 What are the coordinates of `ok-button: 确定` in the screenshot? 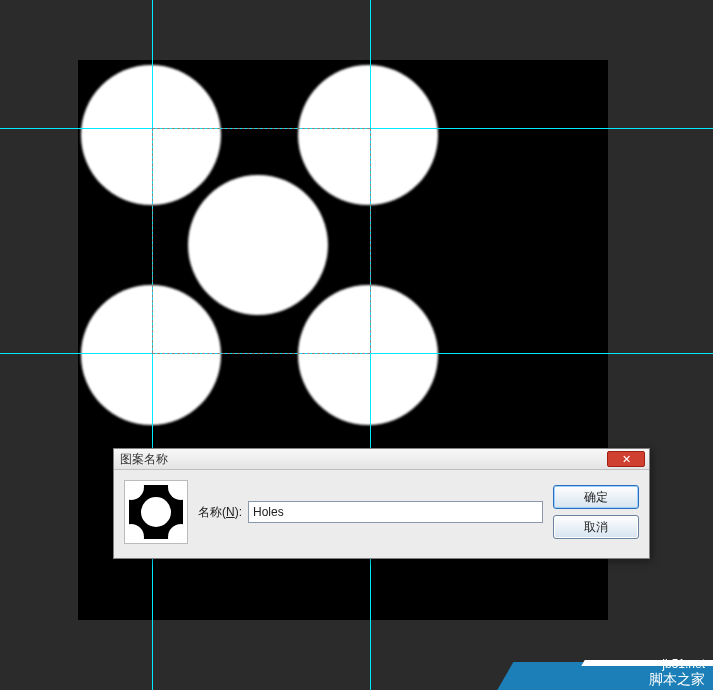 It's located at (596, 497).